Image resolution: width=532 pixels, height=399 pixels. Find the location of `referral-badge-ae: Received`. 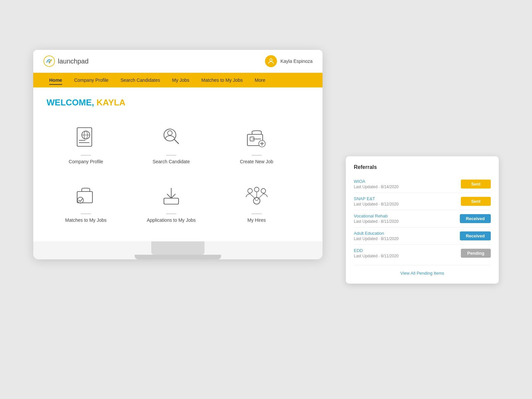

referral-badge-ae: Received is located at coordinates (475, 236).